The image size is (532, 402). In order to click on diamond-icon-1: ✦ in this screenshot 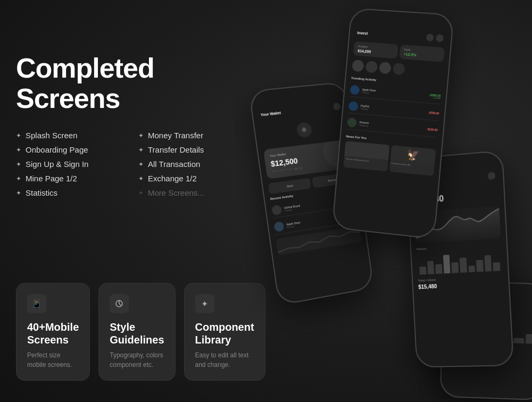, I will do `click(19, 136)`.